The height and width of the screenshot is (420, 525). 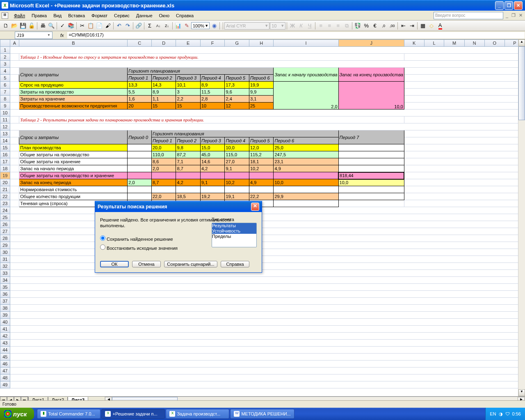 What do you see at coordinates (185, 16) in the screenshot?
I see `menu-help: Справка` at bounding box center [185, 16].